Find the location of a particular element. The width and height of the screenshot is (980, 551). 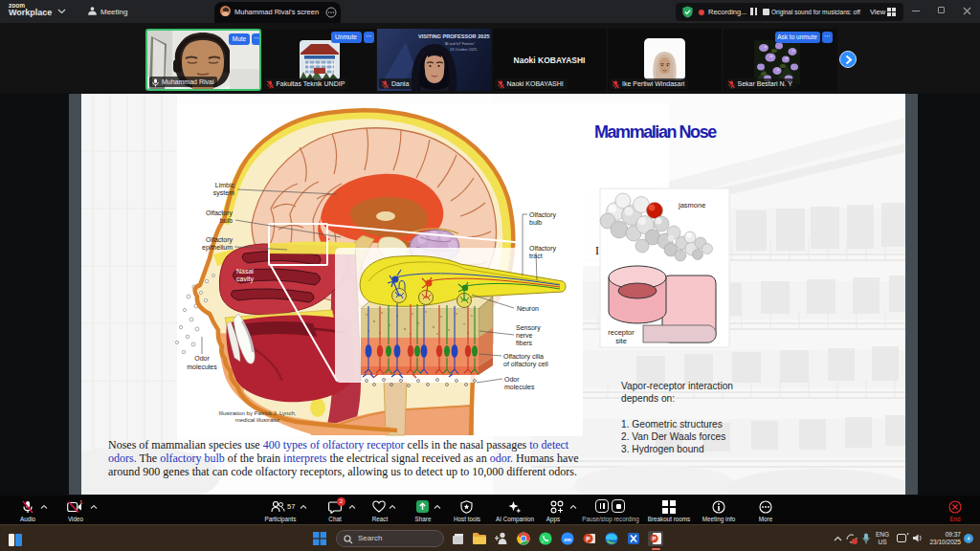

svg-text: zm is located at coordinates (568, 540).